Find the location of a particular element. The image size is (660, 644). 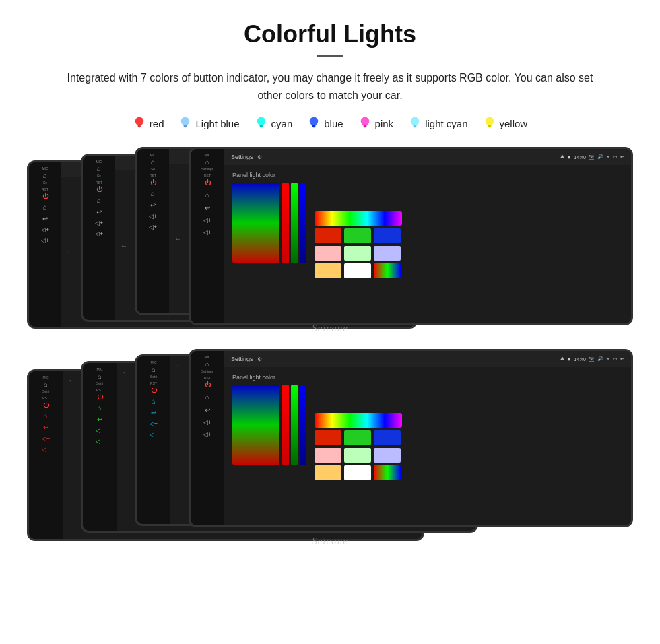

panel-label-bottom: Panel light color is located at coordinates (269, 377).